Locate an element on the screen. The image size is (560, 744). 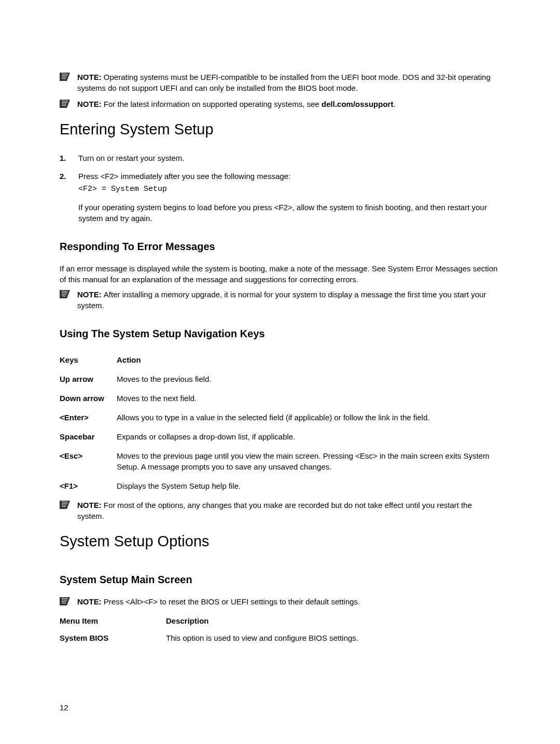
keys-cell-key: Up arrow is located at coordinates (88, 379).